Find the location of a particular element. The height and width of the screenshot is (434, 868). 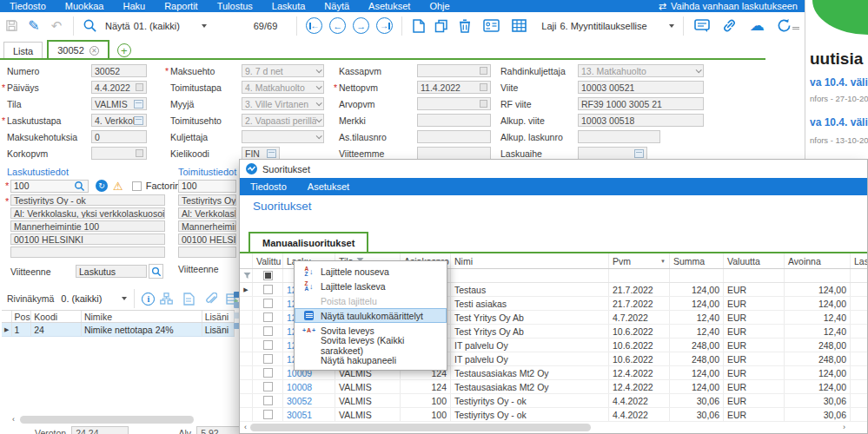

korkopvm-field is located at coordinates (119, 153).